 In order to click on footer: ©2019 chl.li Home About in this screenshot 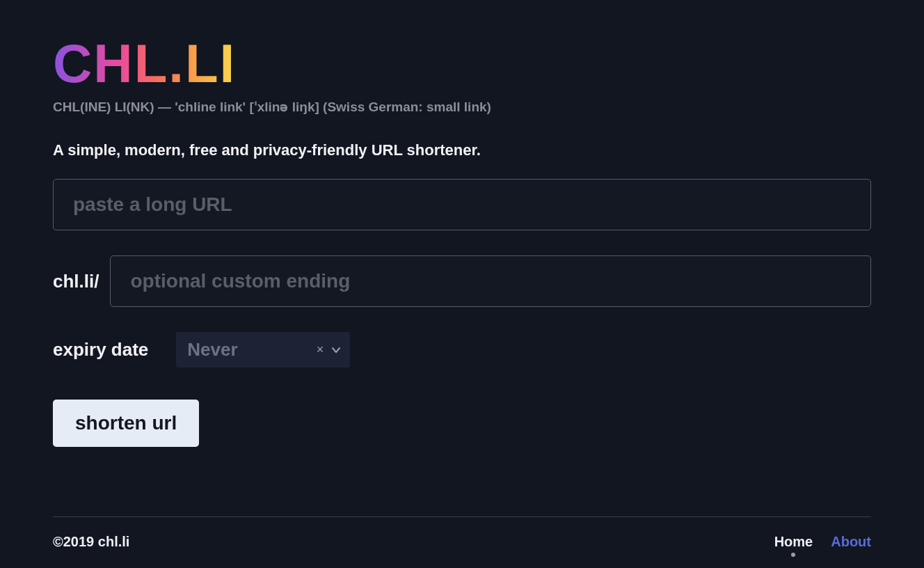, I will do `click(462, 537)`.